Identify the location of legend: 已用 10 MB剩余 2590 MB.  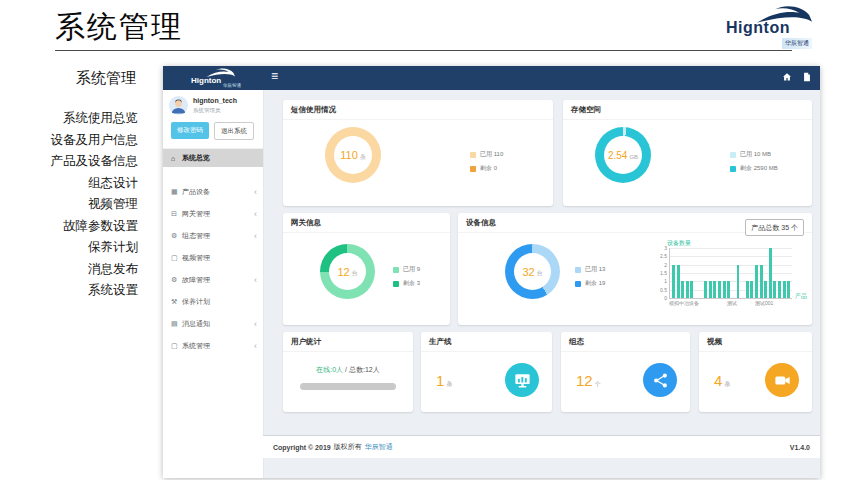
(754, 164).